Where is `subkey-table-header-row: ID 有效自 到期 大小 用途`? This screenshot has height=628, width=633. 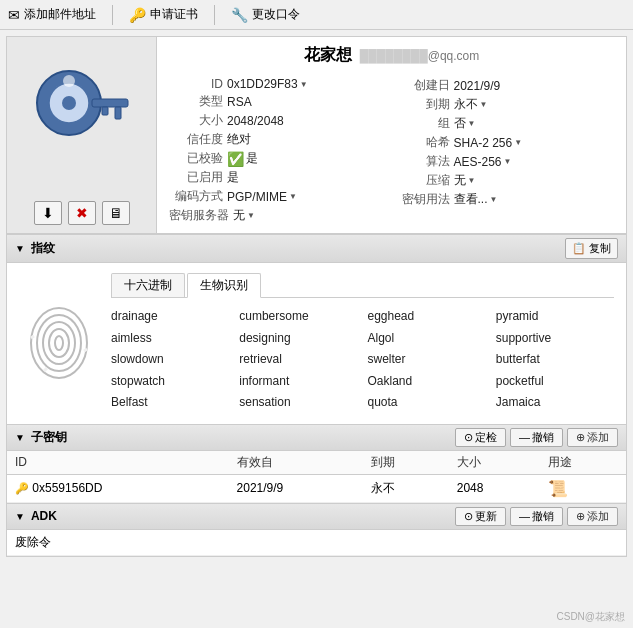
subkey-table-header-row: ID 有效自 到期 大小 用途 is located at coordinates (316, 463).